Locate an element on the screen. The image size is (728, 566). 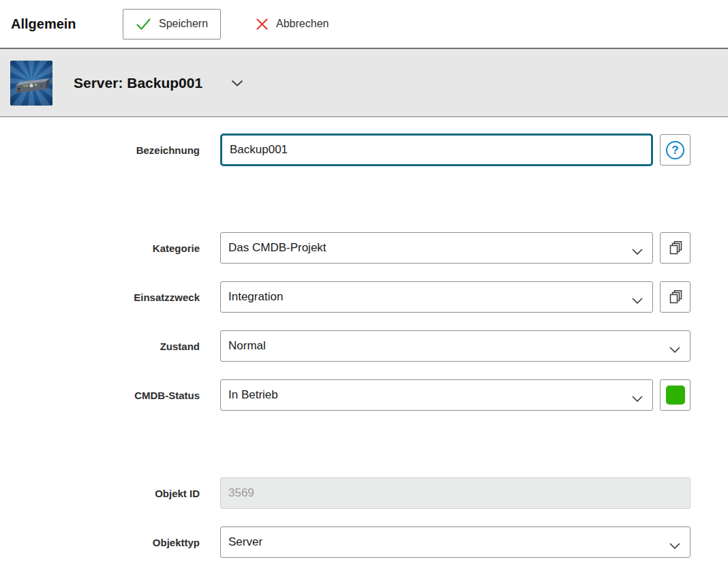
help-button: ? is located at coordinates (675, 150).